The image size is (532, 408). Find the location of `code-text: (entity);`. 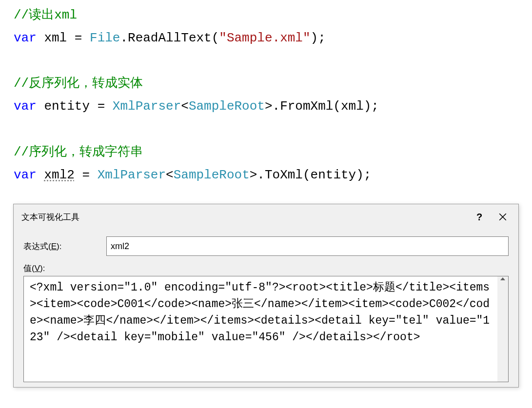

code-text: (entity); is located at coordinates (337, 175).